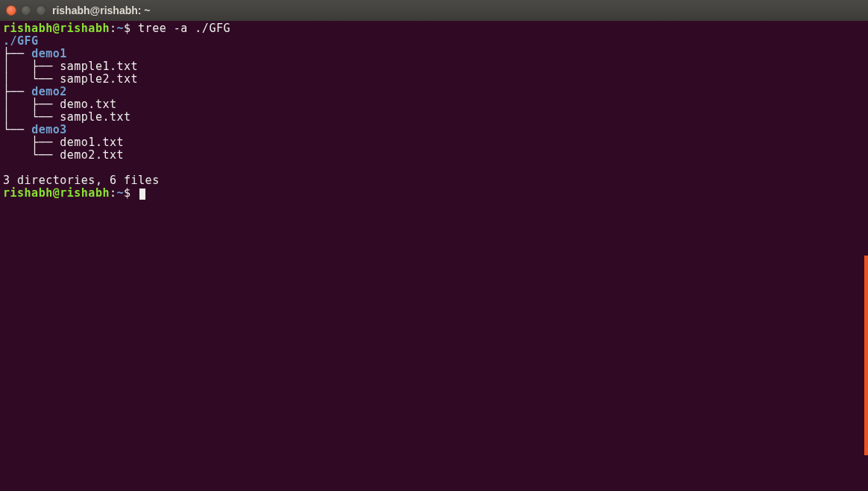 The width and height of the screenshot is (868, 491). Describe the element at coordinates (60, 104) in the screenshot. I see `tree-line: │ ├── demo.txt` at that location.